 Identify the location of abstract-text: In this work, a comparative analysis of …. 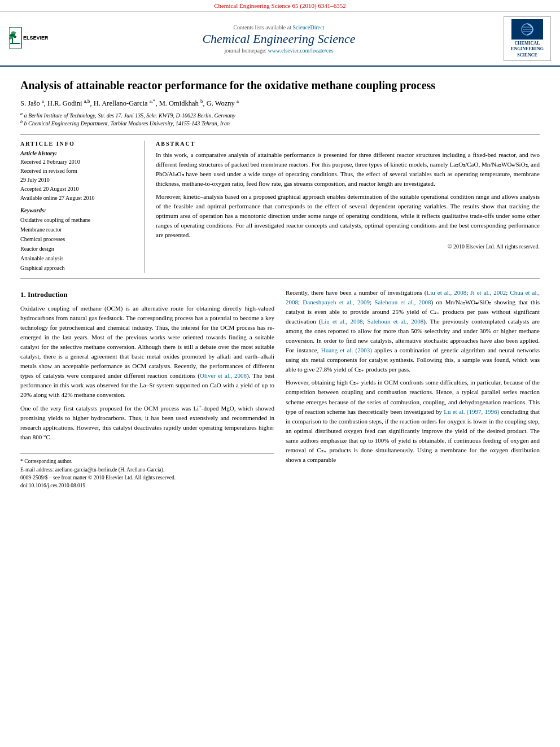
(348, 195).